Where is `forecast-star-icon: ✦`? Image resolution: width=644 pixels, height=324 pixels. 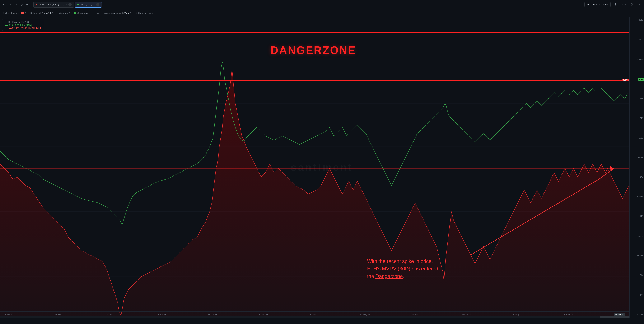
forecast-star-icon: ✦ is located at coordinates (588, 5).